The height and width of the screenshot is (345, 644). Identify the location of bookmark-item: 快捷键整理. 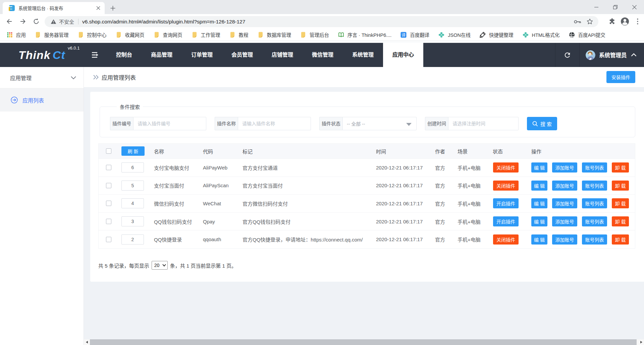
(496, 35).